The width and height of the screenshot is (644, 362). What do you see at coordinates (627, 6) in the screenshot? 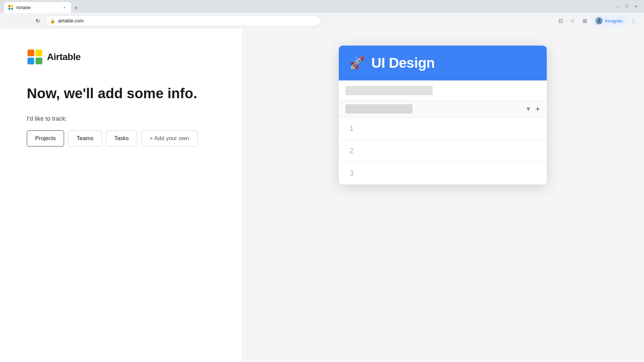
I see `window-controls: — ❐ ✕` at bounding box center [627, 6].